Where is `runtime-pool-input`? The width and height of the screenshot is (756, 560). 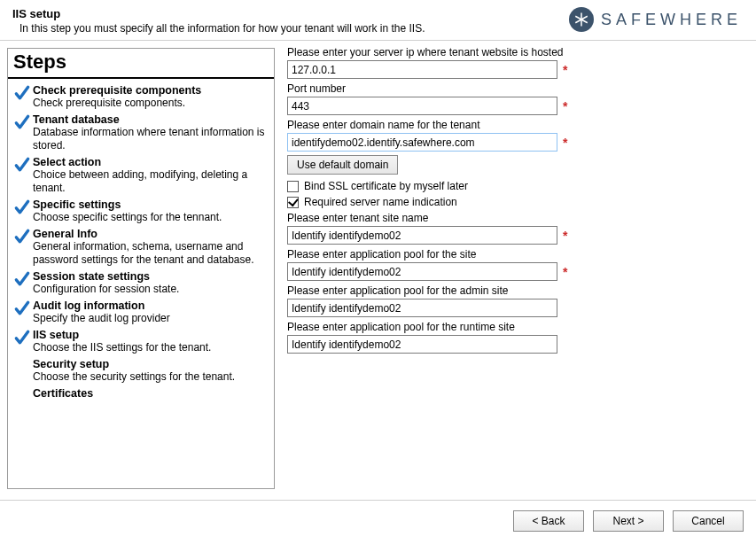
runtime-pool-input is located at coordinates (422, 344).